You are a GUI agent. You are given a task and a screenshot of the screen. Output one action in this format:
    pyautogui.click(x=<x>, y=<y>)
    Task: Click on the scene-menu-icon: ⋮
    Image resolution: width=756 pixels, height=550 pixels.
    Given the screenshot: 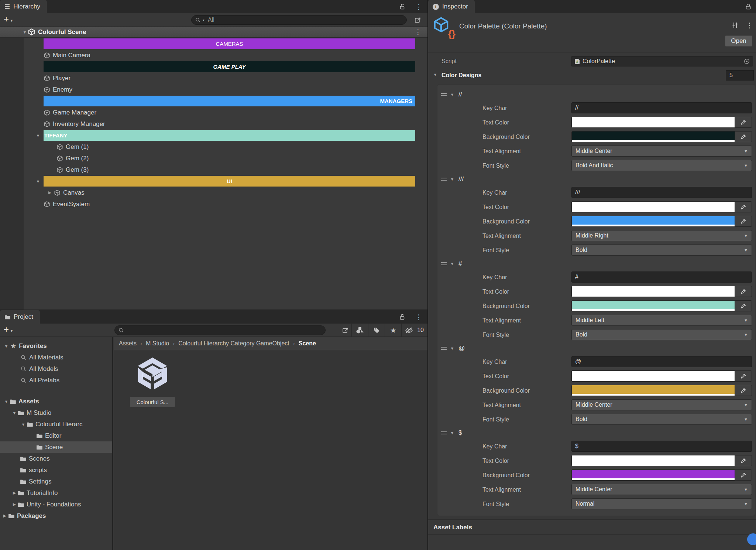 What is the action you would take?
    pyautogui.click(x=418, y=32)
    